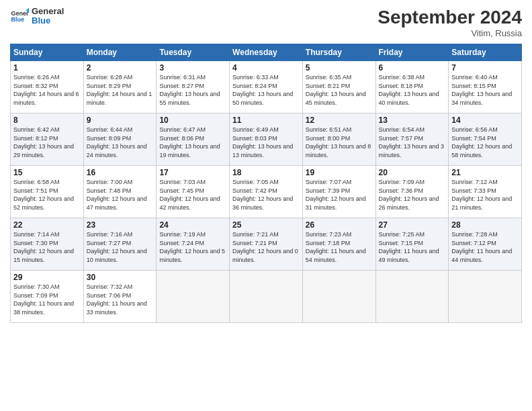  What do you see at coordinates (193, 192) in the screenshot?
I see `calendar-cell: 17Sunrise: 7:03 AMSunset: 7:45 PMDayligh…` at bounding box center [193, 192].